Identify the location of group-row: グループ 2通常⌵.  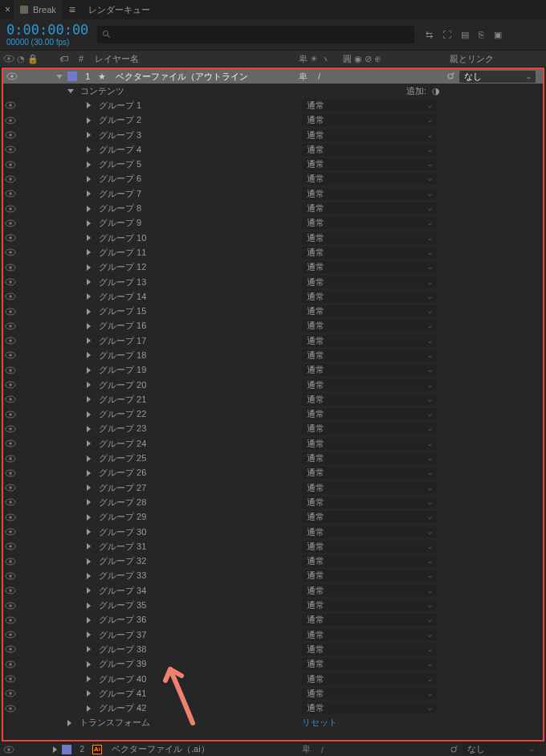
(273, 121).